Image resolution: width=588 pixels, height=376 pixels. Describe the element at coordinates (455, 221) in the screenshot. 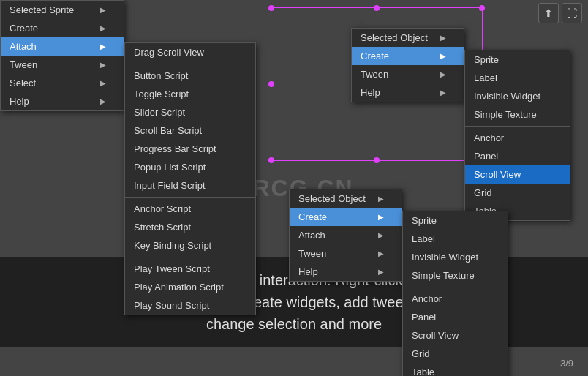

I see `create-bot-sprite: Sprite` at that location.